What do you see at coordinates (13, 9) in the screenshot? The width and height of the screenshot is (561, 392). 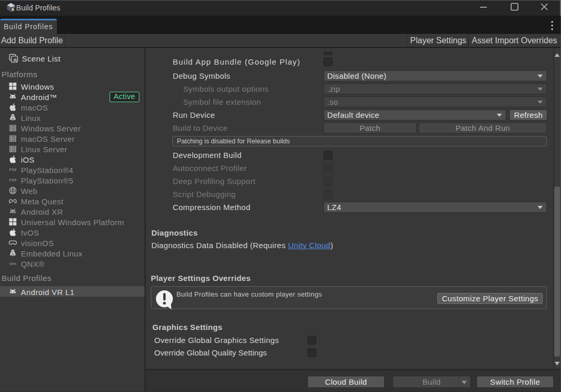 I see `svg-text: 6` at bounding box center [13, 9].